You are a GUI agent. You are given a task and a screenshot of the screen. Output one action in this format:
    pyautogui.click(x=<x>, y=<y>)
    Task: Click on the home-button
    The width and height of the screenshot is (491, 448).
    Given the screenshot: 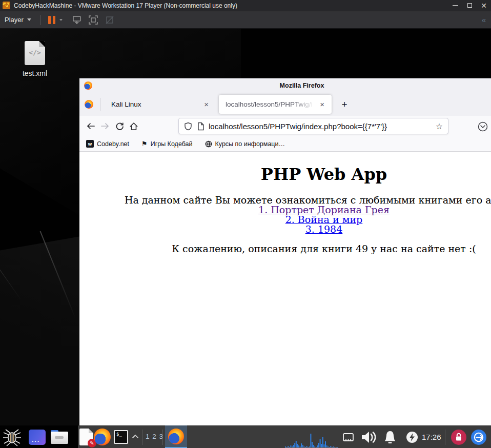 What is the action you would take?
    pyautogui.click(x=134, y=126)
    